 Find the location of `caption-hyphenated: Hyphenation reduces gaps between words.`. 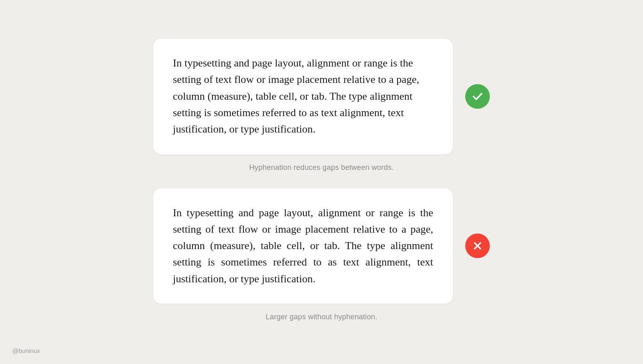

caption-hyphenated: Hyphenation reduces gaps between words. is located at coordinates (322, 167).